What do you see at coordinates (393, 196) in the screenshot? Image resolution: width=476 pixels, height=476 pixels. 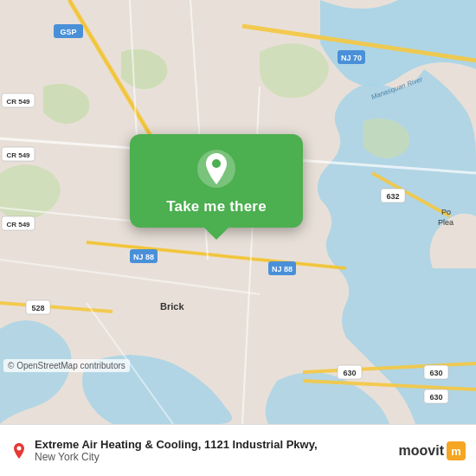 I see `svg-text: 632` at bounding box center [393, 196].